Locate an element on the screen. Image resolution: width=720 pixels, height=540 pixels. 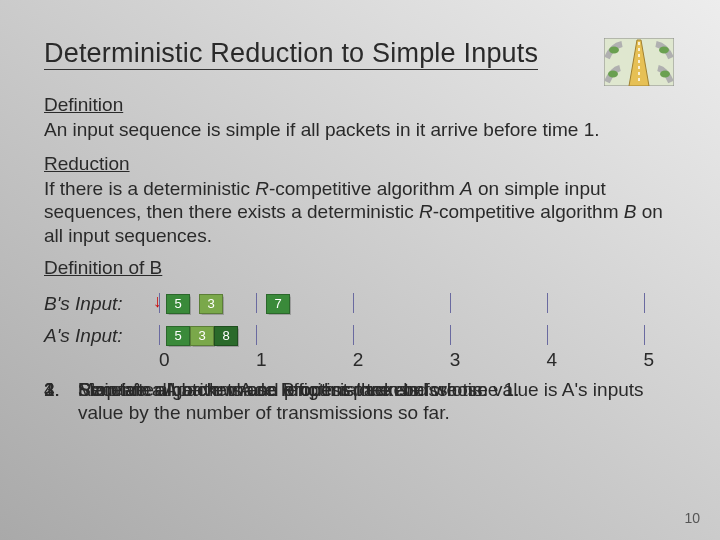
a-axis: 538 is located at coordinates (399, 336).